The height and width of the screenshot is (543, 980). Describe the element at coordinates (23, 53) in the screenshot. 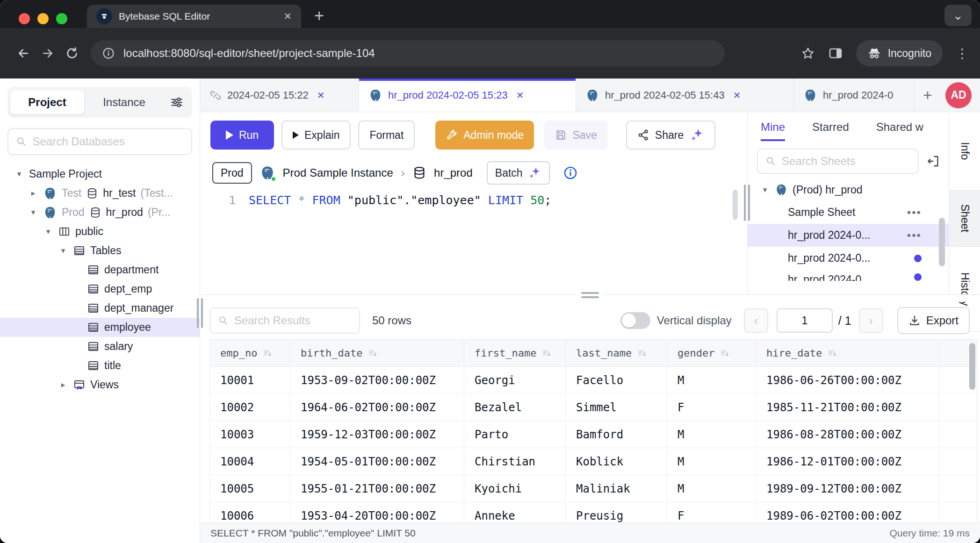

I see `back-icon` at that location.